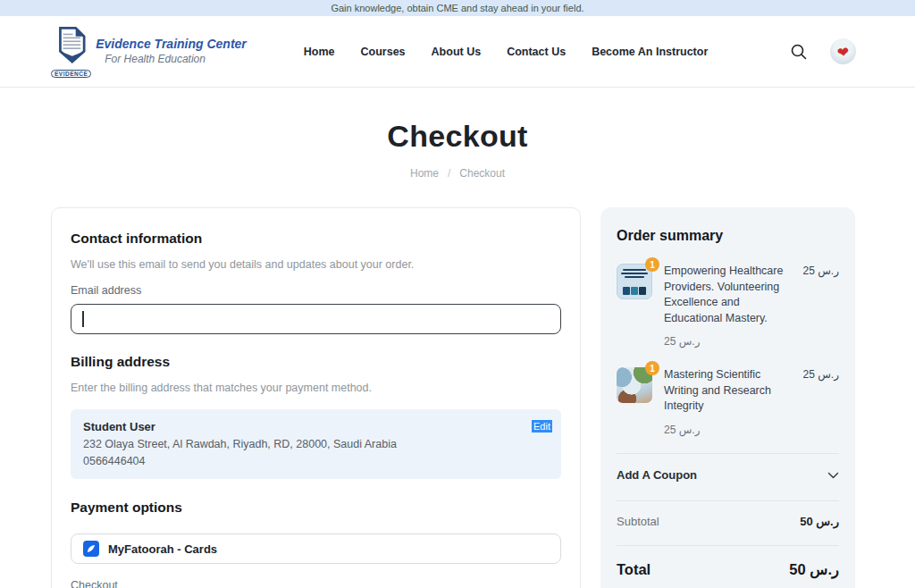  Describe the element at coordinates (316, 461) in the screenshot. I see `billing-phone: 0566446404` at that location.